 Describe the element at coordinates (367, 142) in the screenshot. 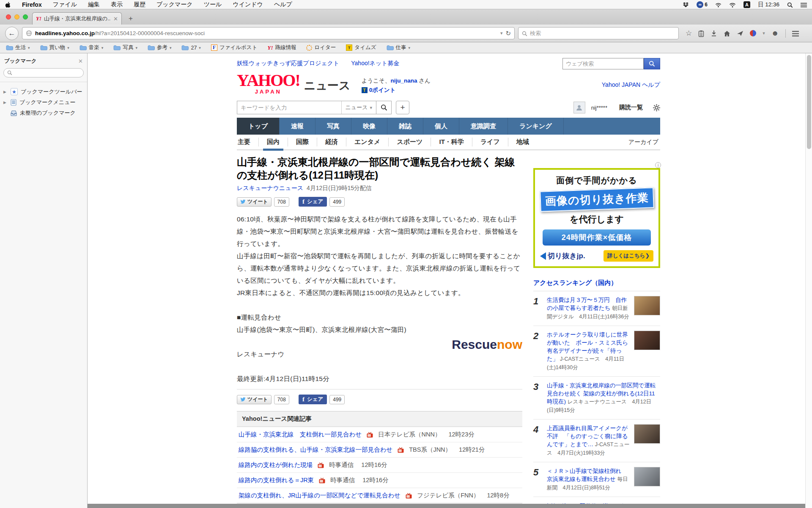

I see `subnav-entame: エンタメ` at that location.